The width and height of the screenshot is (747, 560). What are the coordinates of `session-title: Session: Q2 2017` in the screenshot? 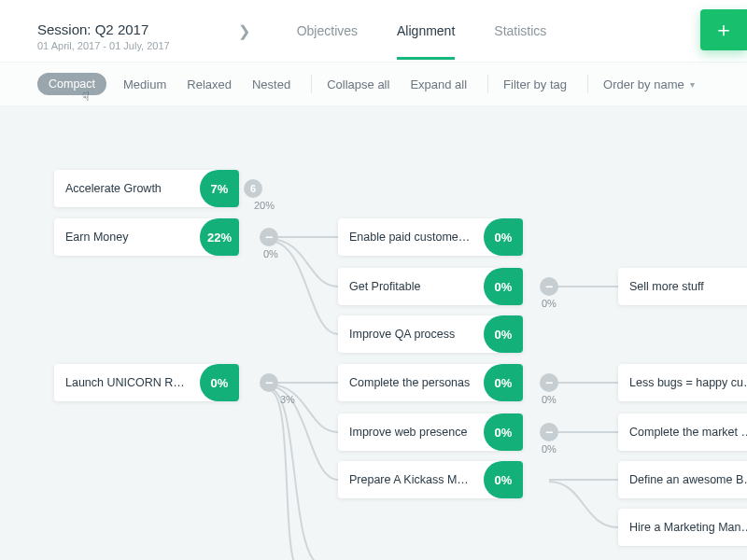 It's located at (104, 30).